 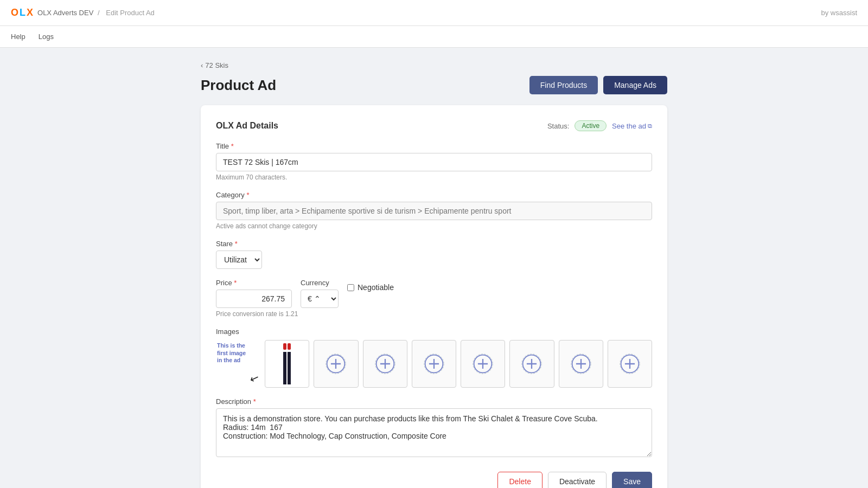 What do you see at coordinates (434, 254) in the screenshot?
I see `stare-group: Stare * Utilizat Nou` at bounding box center [434, 254].